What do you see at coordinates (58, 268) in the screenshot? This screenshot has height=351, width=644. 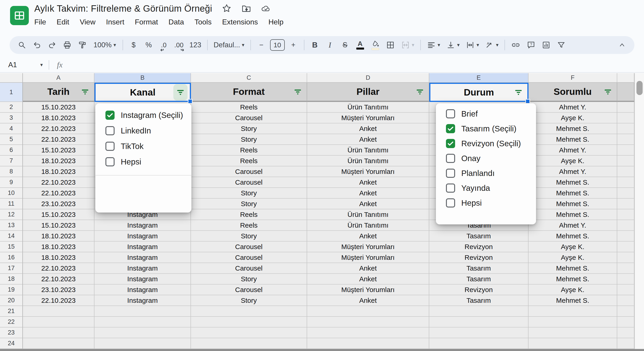 I see `cell-A17: 22.10.2023` at bounding box center [58, 268].